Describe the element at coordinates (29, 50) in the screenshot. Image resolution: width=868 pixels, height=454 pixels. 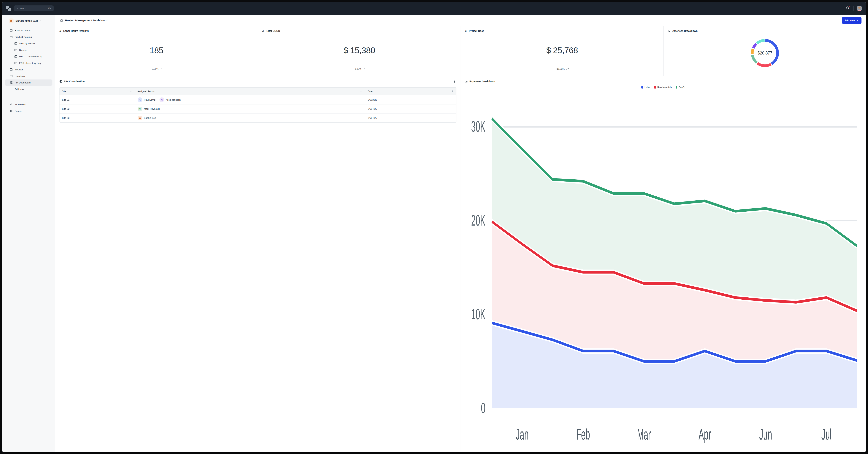
I see `sidebar-item-blends: Blends` at that location.